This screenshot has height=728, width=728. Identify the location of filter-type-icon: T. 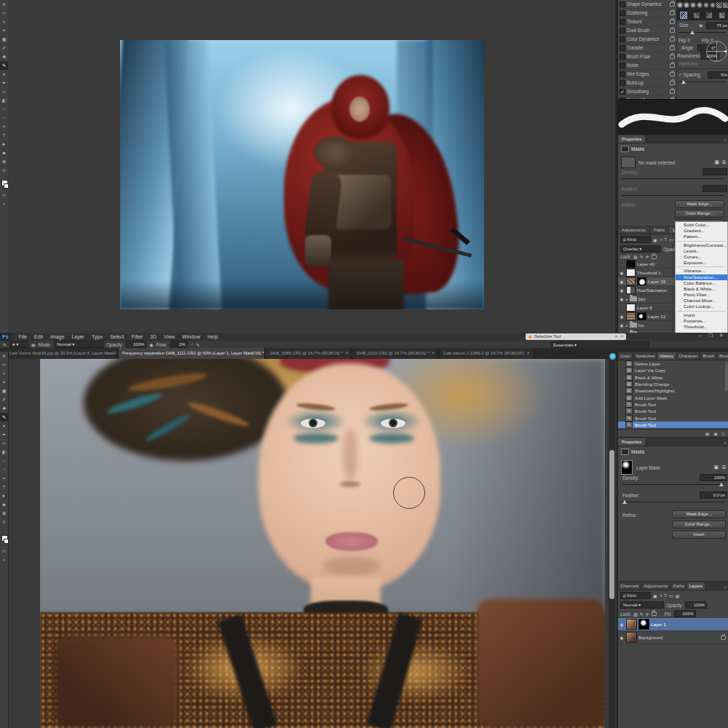
(665, 240).